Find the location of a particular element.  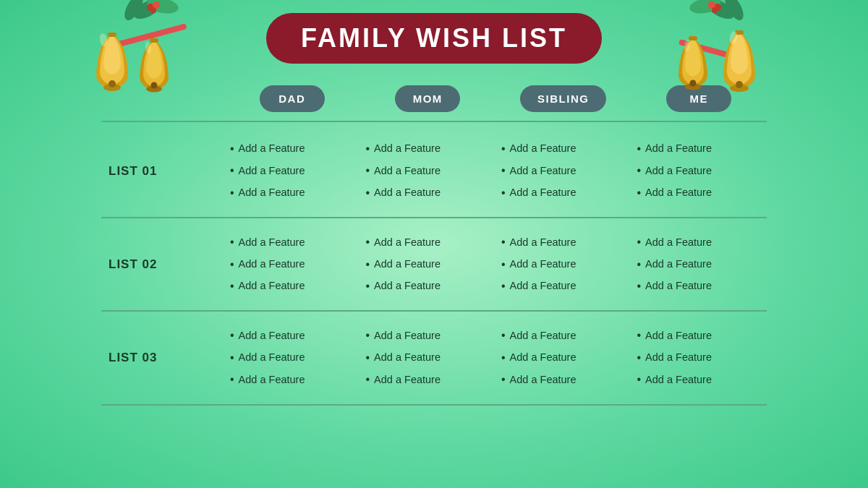

row-cell-3-me: Add a Feature Add a Feature Add a Featur… is located at coordinates (699, 357).